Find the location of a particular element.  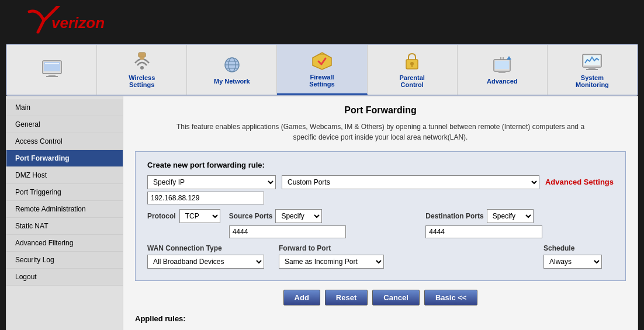

firewall-icon is located at coordinates (322, 61).